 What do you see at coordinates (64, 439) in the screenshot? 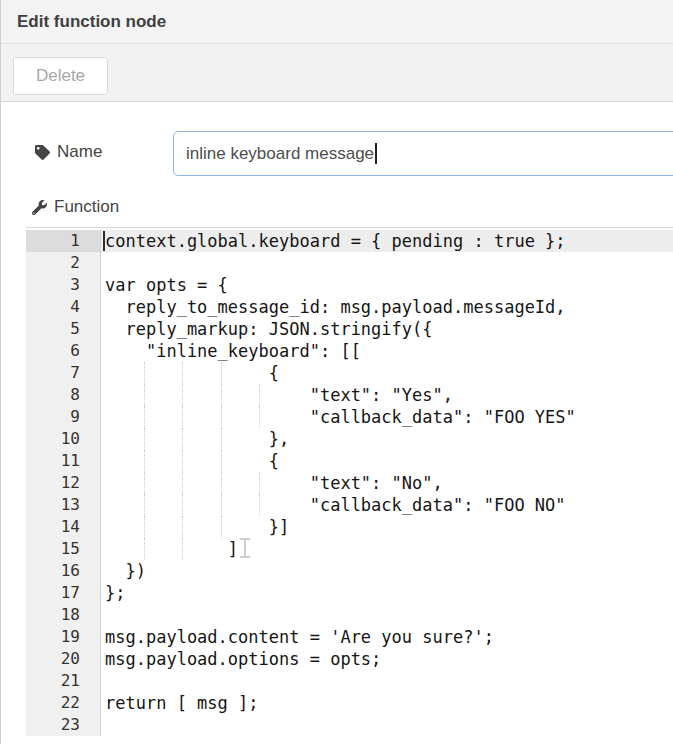
I see `gutter-line-number: 10` at bounding box center [64, 439].